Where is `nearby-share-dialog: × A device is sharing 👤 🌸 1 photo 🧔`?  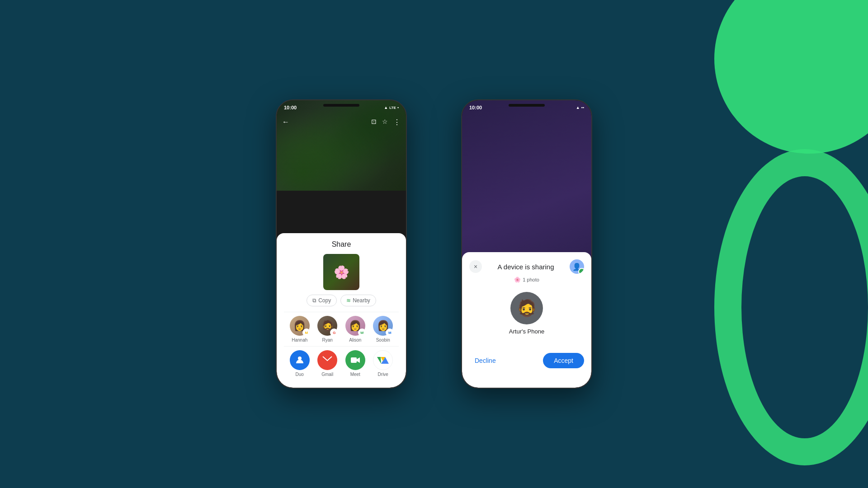
nearby-share-dialog: × A device is sharing 👤 🌸 1 photo 🧔 is located at coordinates (527, 320).